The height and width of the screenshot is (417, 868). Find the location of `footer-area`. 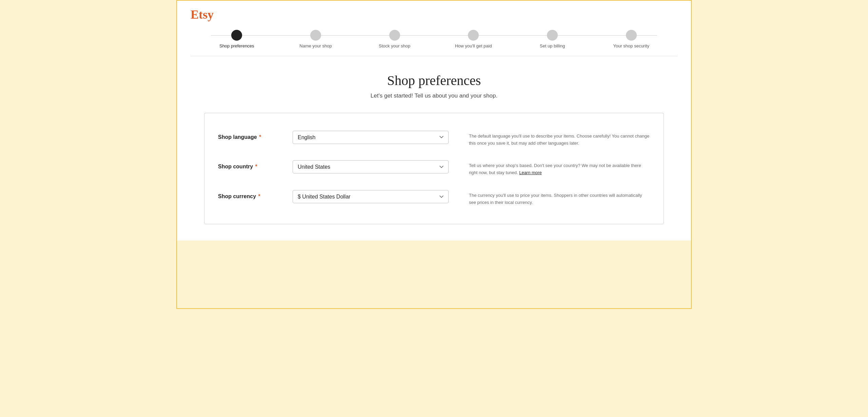

footer-area is located at coordinates (434, 274).